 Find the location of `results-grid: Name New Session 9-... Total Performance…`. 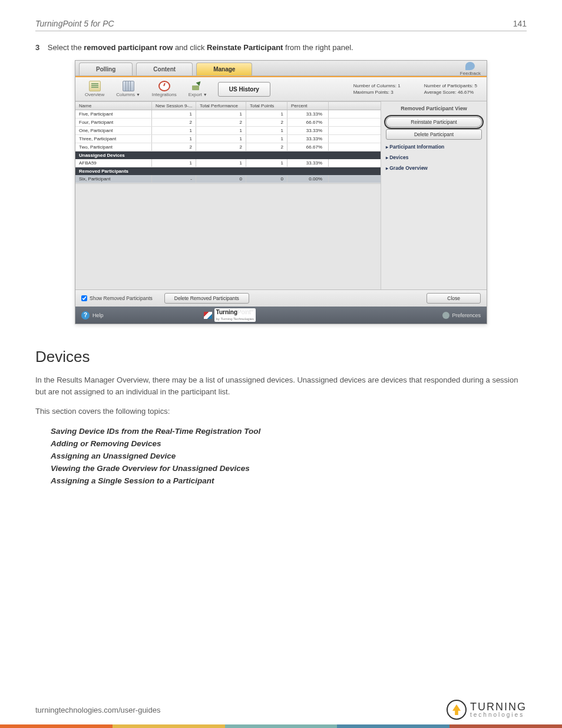

results-grid: Name New Session 9-... Total Performance… is located at coordinates (228, 196).